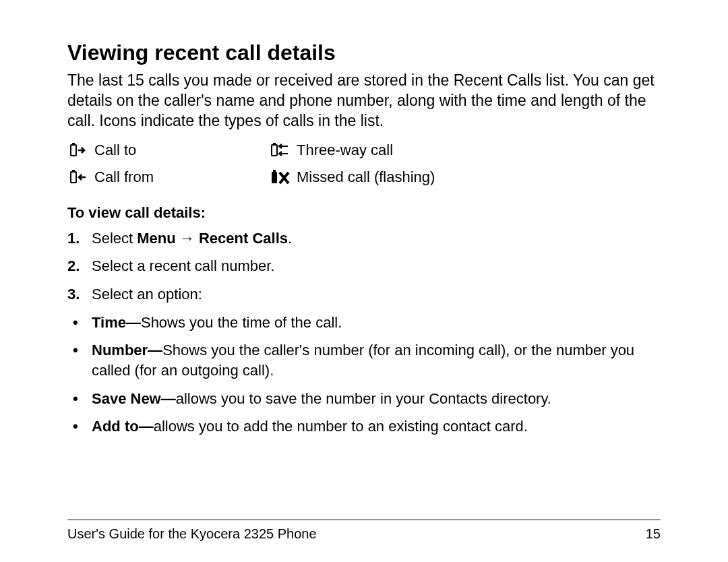  Describe the element at coordinates (192, 534) in the screenshot. I see `footer-title: User's Guide for the Kyocera 2325 Phone` at that location.